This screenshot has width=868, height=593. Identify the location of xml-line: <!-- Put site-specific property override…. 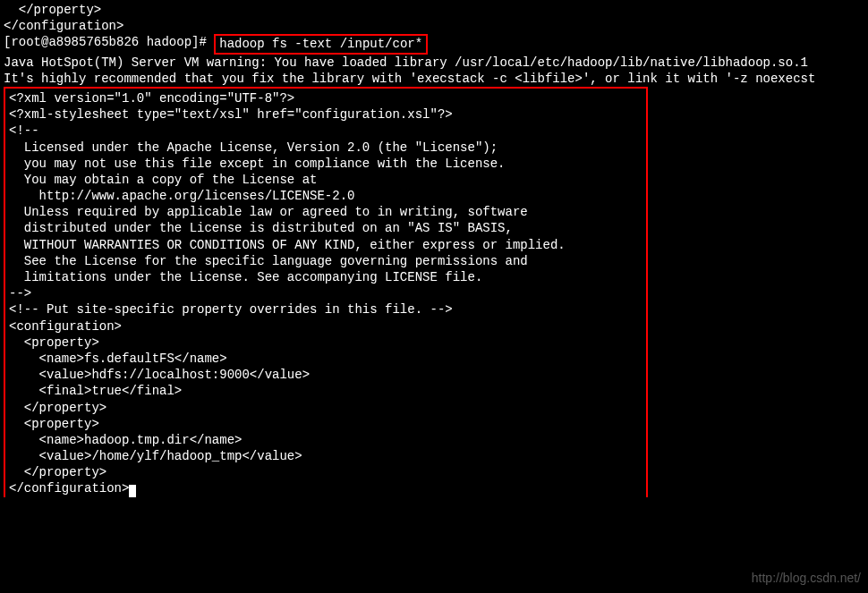
(326, 309).